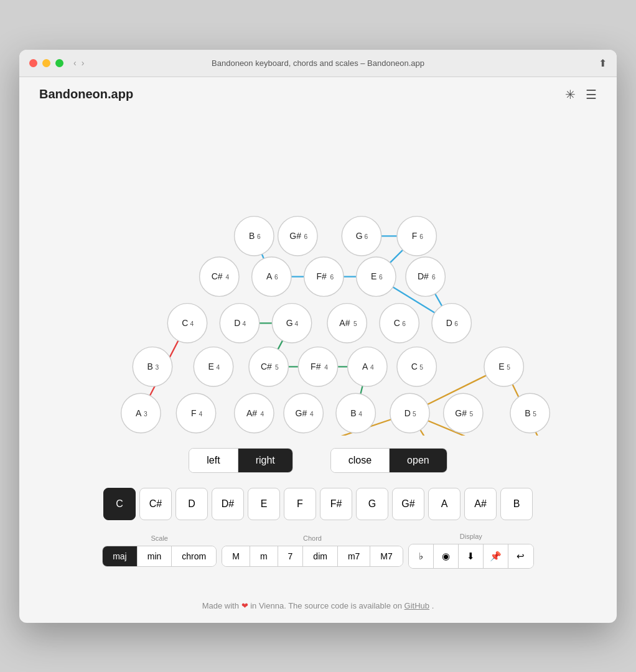 This screenshot has height=672, width=636. What do you see at coordinates (471, 556) in the screenshot?
I see `display-btn-2: ⬇` at bounding box center [471, 556].